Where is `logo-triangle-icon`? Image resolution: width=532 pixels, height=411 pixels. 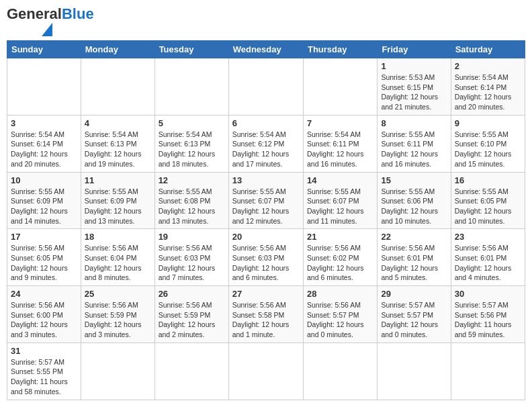 logo-triangle-icon is located at coordinates (47, 30).